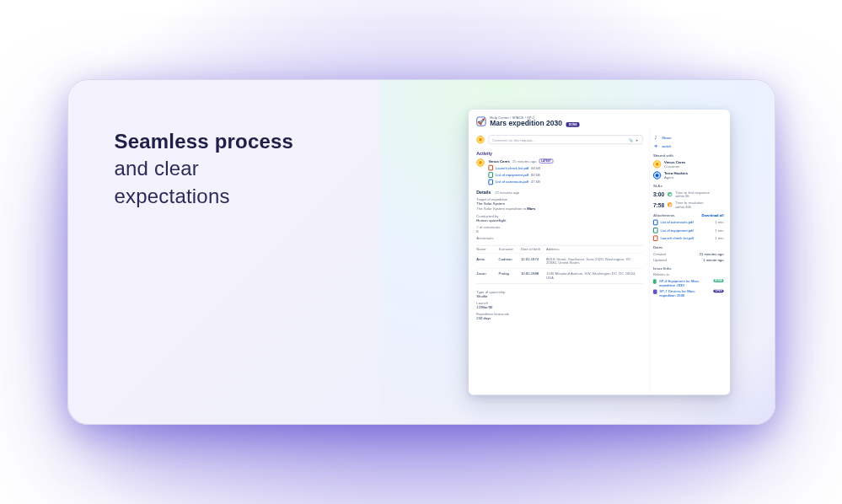 This screenshot has height=504, width=842. Describe the element at coordinates (565, 169) in the screenshot. I see `file-chip: Launch check list.pdf60 kB` at that location.